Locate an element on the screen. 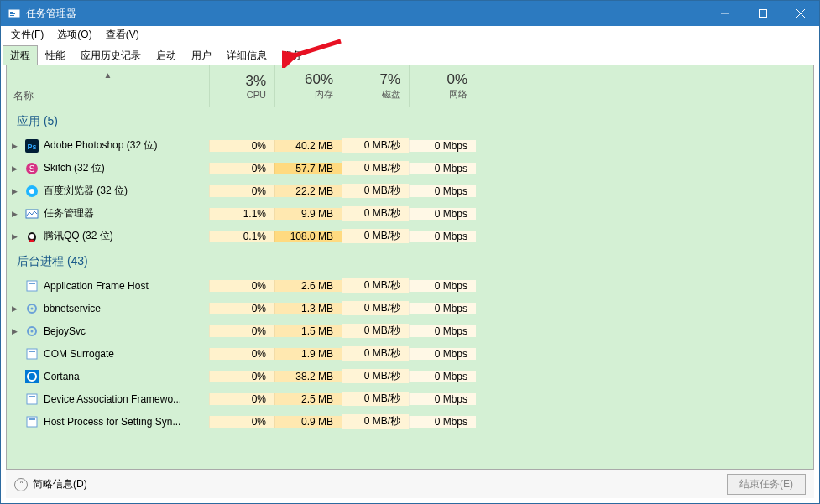  tab-performance: 性能 is located at coordinates (55, 55).